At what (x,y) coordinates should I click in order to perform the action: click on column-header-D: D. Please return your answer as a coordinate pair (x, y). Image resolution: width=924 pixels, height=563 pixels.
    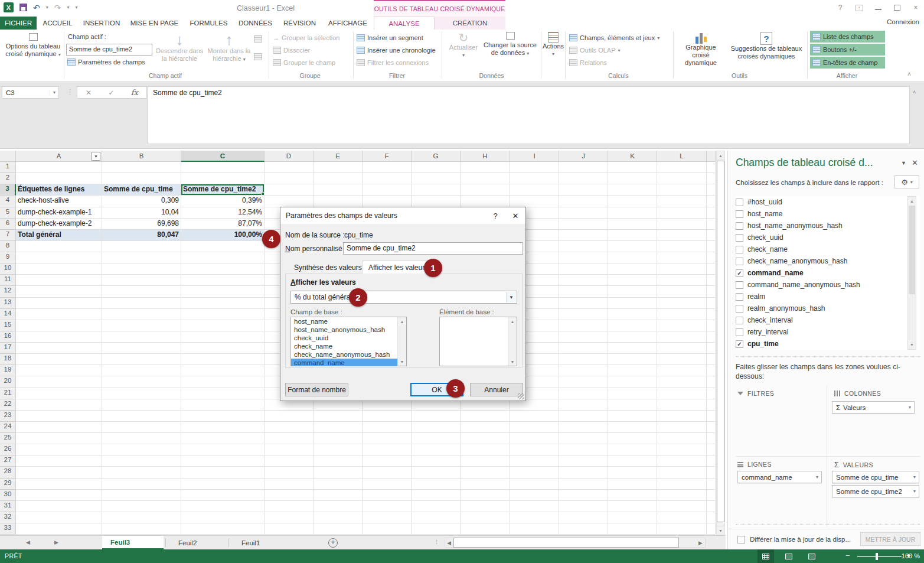
    Looking at the image, I should click on (289, 156).